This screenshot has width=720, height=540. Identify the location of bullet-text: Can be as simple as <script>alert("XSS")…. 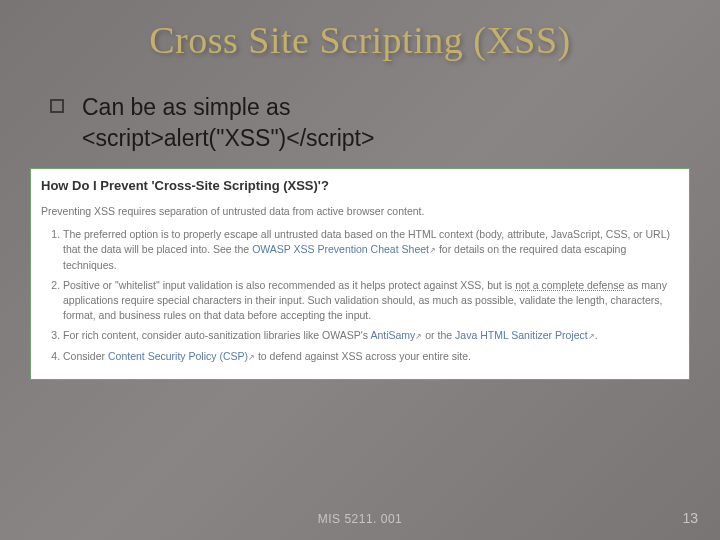
(228, 123).